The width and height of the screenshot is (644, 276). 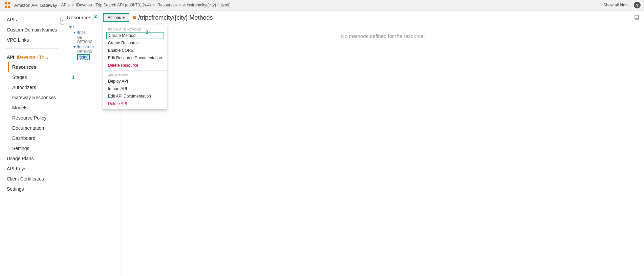 What do you see at coordinates (114, 5) in the screenshot?
I see `breadcrumb-api: iDevelop - Trip Search API (op9h7012w4)` at bounding box center [114, 5].